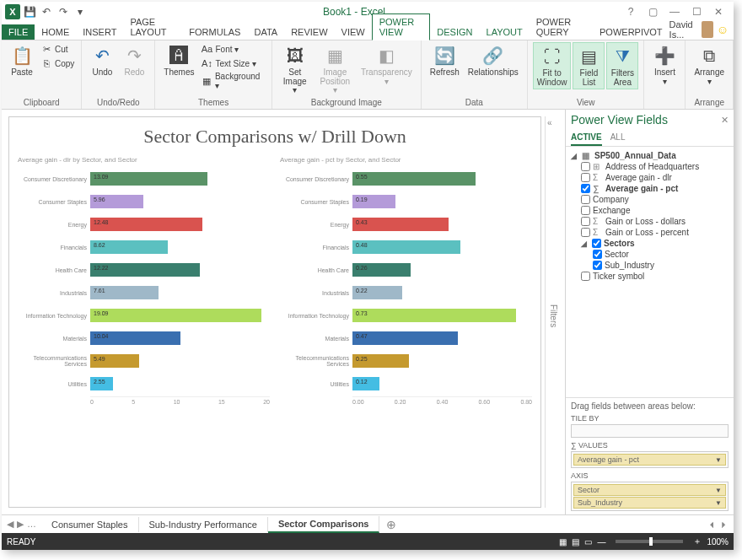  Describe the element at coordinates (562, 27) in the screenshot. I see `tab-power-query: POWER QUERY` at that location.